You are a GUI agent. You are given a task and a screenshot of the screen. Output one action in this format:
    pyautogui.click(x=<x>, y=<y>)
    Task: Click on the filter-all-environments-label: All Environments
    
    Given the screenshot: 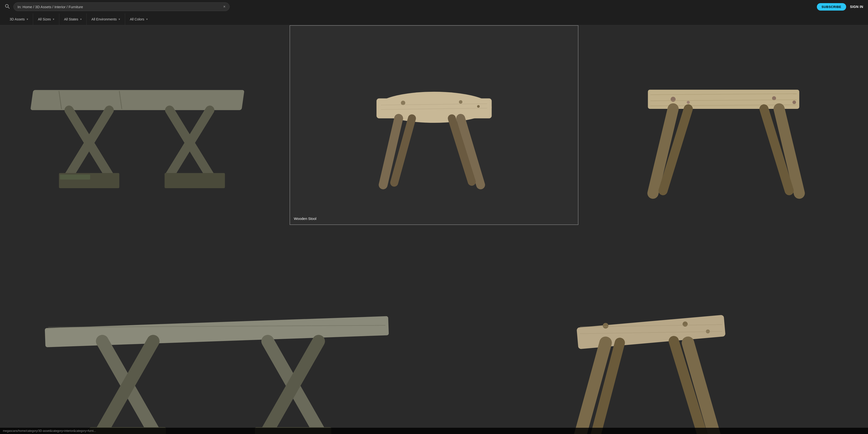 What is the action you would take?
    pyautogui.click(x=104, y=19)
    